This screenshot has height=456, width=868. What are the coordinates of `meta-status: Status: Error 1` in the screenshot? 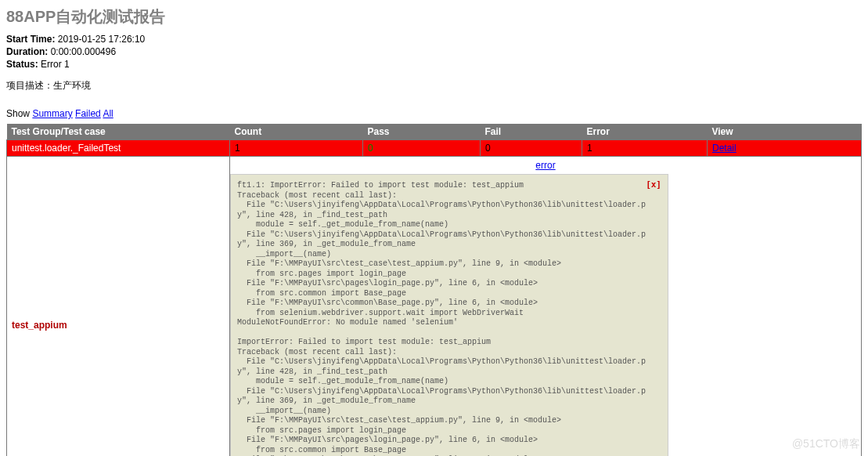 It's located at (434, 64).